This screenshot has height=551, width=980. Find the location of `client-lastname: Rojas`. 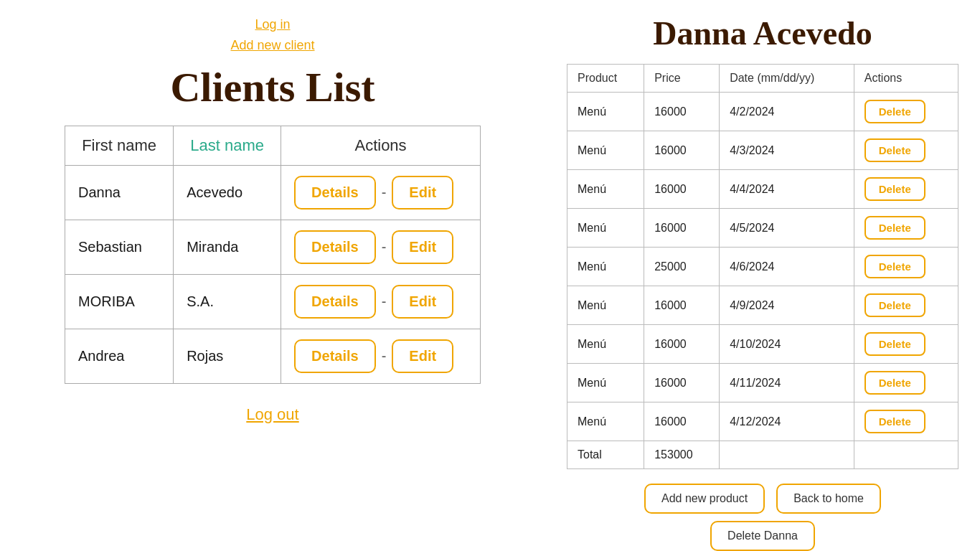

client-lastname: Rojas is located at coordinates (227, 356).